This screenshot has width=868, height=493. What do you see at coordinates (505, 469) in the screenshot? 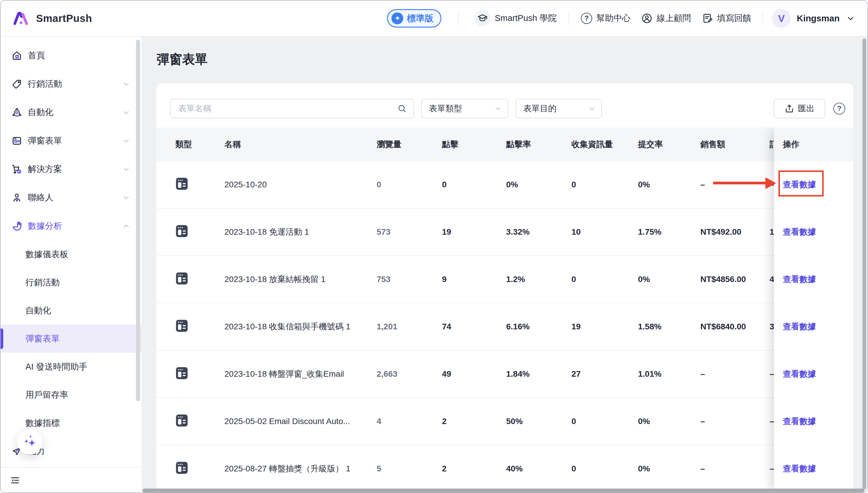
I see `table-row: 2025-08-27 轉盤抽獎（升級版） 15240%00%––` at bounding box center [505, 469].